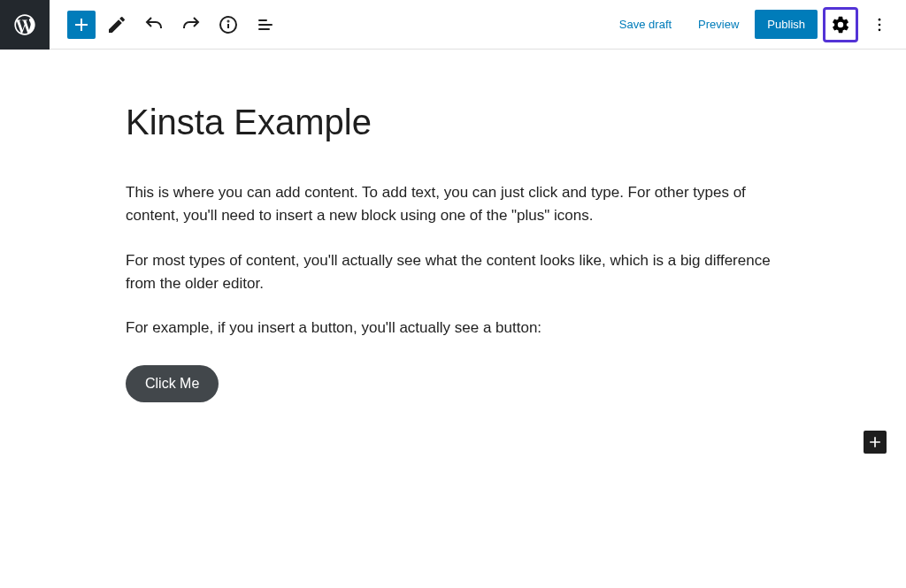 This screenshot has width=906, height=588. I want to click on paragraph-block: For example, if you insert a button, you…, so click(453, 328).